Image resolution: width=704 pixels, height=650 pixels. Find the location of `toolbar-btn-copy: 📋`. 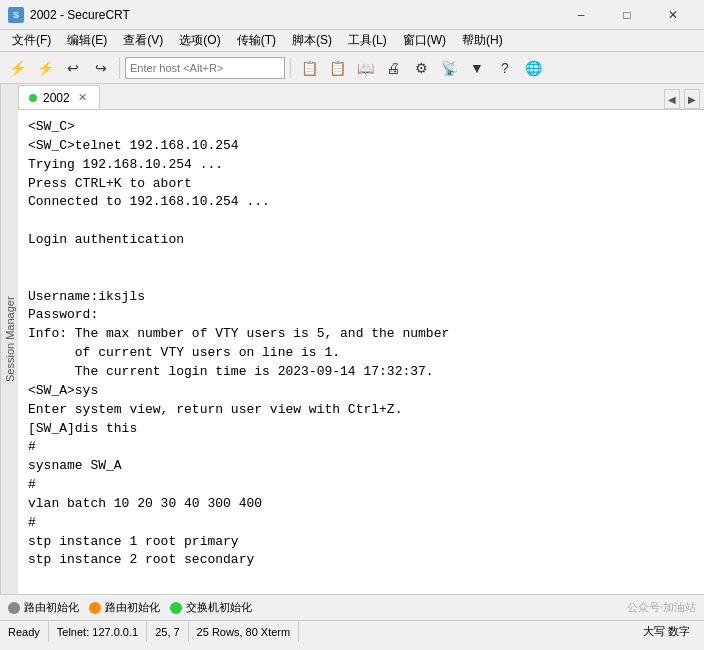

toolbar-btn-copy: 📋 is located at coordinates (309, 68).